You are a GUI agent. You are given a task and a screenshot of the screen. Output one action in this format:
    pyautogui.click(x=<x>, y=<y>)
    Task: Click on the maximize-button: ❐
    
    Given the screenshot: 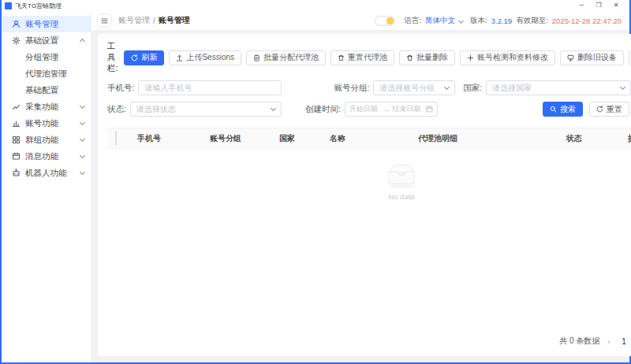 What is the action you would take?
    pyautogui.click(x=599, y=6)
    